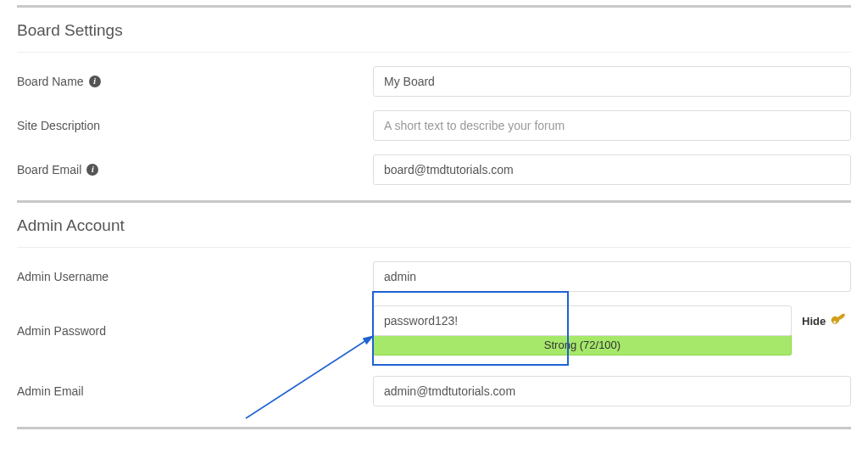  What do you see at coordinates (434, 81) in the screenshot?
I see `row-board-name: Board Name i` at bounding box center [434, 81].